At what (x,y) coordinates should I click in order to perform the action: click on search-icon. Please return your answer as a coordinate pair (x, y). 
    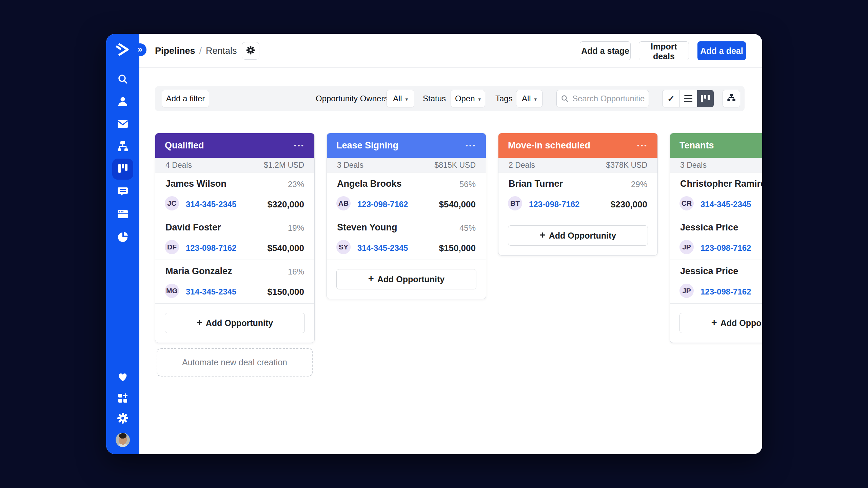
    Looking at the image, I should click on (123, 80).